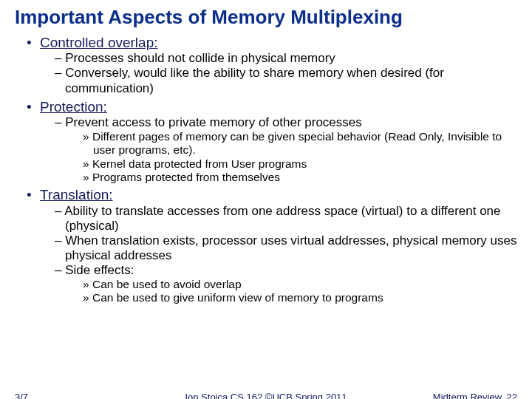 The height and width of the screenshot is (399, 532). What do you see at coordinates (273, 107) in the screenshot?
I see `bullet-protection: •Protection:` at bounding box center [273, 107].